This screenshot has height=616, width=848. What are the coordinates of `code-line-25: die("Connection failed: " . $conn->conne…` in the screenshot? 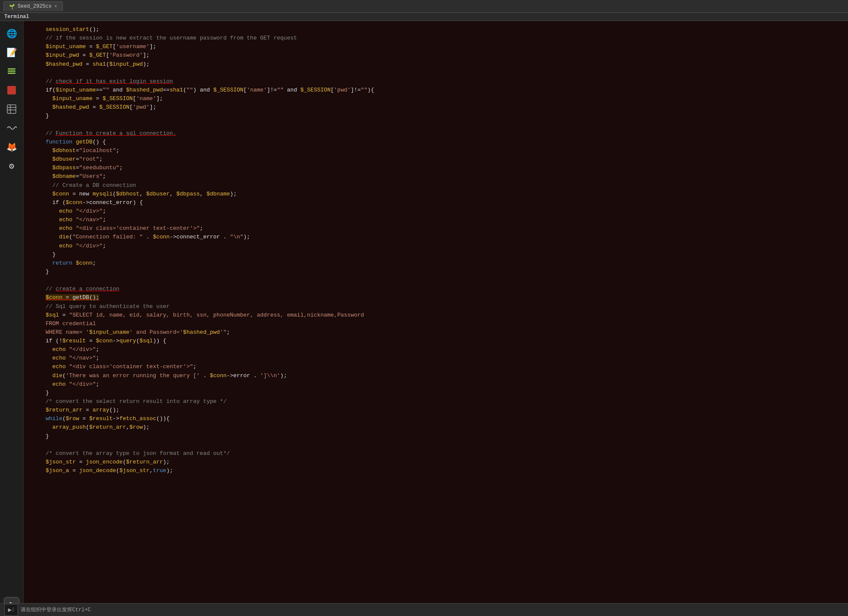 It's located at (436, 237).